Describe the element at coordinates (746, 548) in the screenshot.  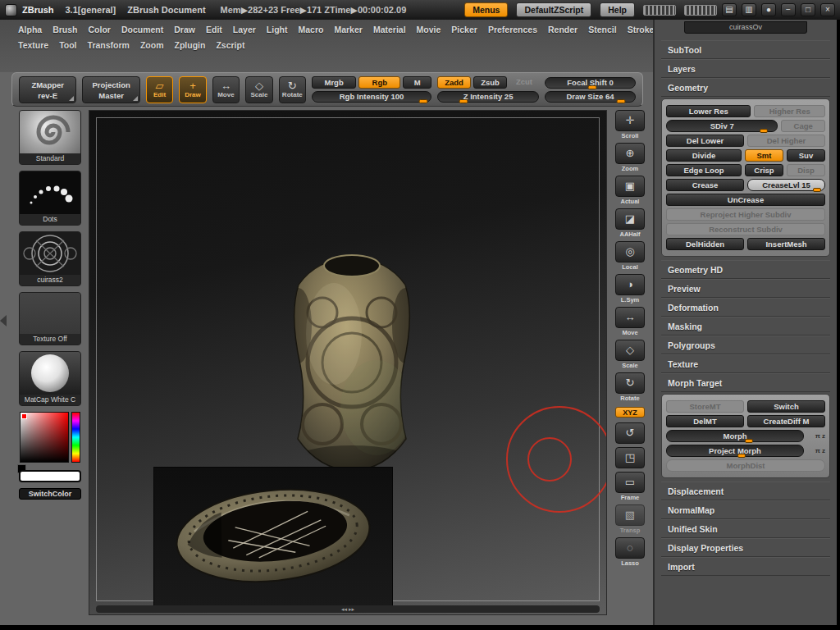
I see `palette-display-properties: Display Properties` at that location.